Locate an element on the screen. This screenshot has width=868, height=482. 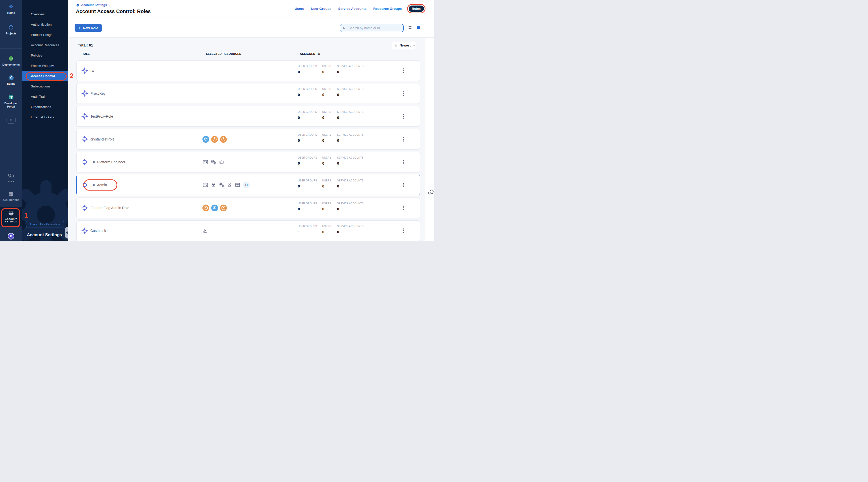
launch-first-generation-button: Launch First Generation is located at coordinates (45, 224).